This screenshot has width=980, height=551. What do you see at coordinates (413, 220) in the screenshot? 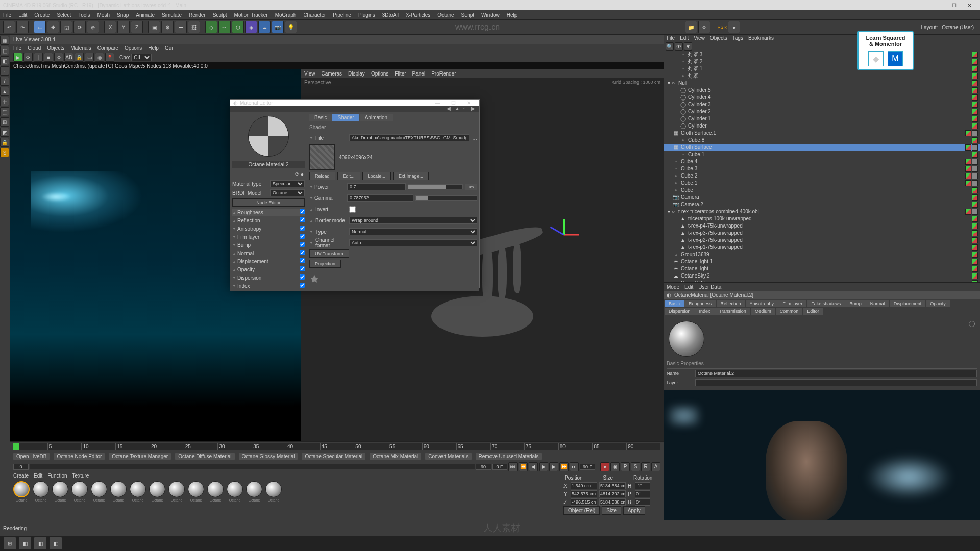
I see `border-dropdown: Wrap around` at bounding box center [413, 220].